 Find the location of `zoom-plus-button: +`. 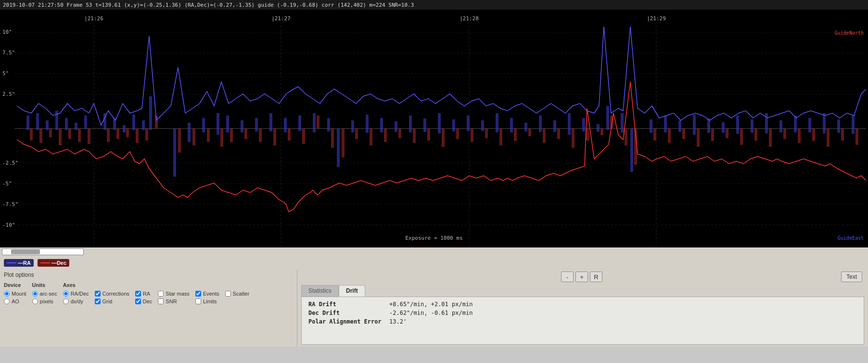

zoom-plus-button: + is located at coordinates (582, 277).